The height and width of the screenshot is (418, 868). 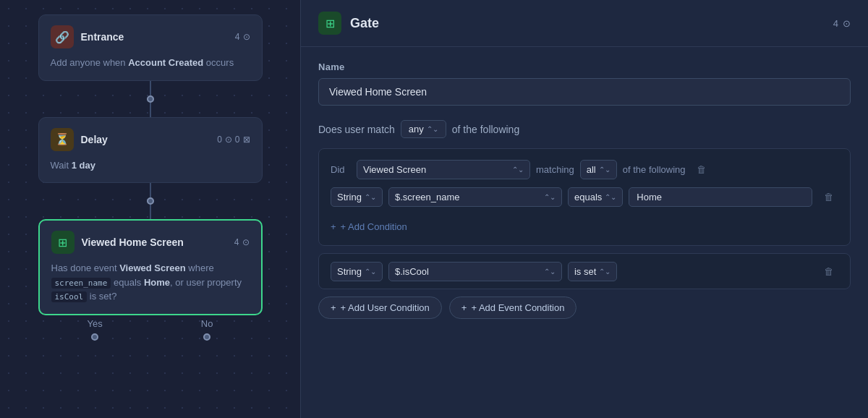 I want to click on gate-header: ⊞ Viewed Home Screen 4 ⊙, so click(x=150, y=242).